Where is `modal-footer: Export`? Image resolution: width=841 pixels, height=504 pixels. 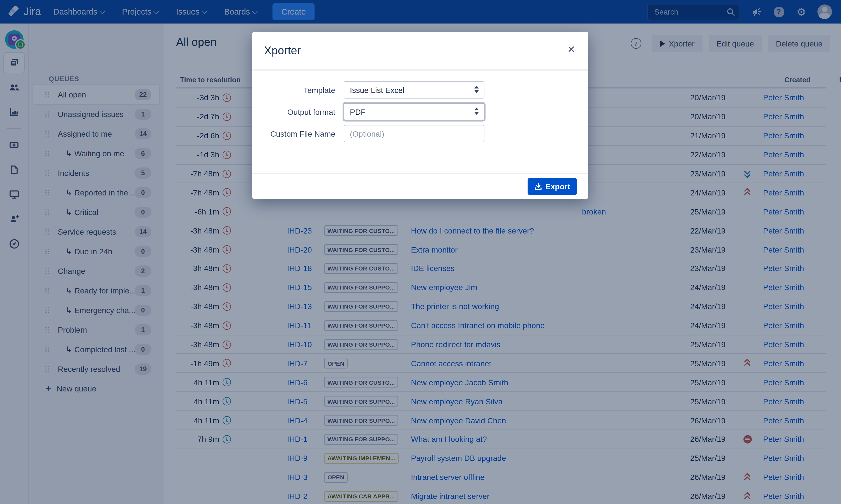 modal-footer: Export is located at coordinates (420, 186).